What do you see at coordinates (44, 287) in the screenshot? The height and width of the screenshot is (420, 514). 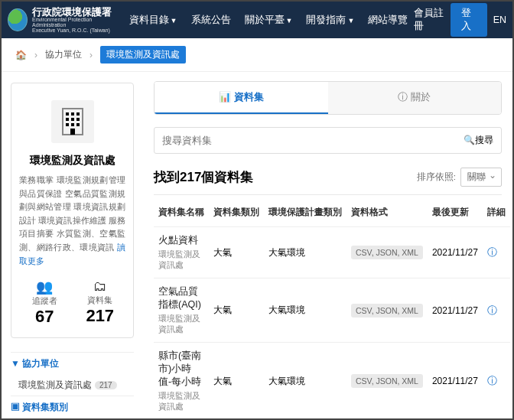 I see `followers-icon: 👥` at bounding box center [44, 287].